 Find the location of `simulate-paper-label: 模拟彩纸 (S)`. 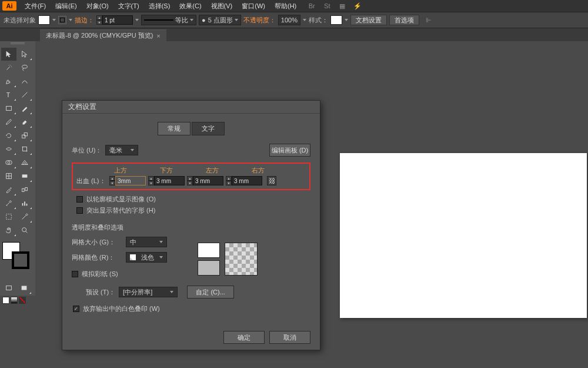

simulate-paper-label: 模拟彩纸 (S) is located at coordinates (100, 274).